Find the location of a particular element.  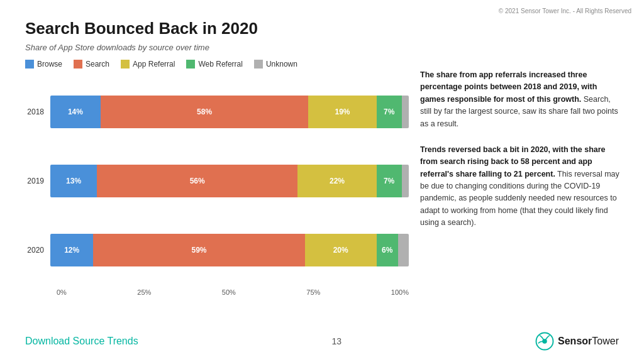

bar-segment: 12% is located at coordinates (72, 250).